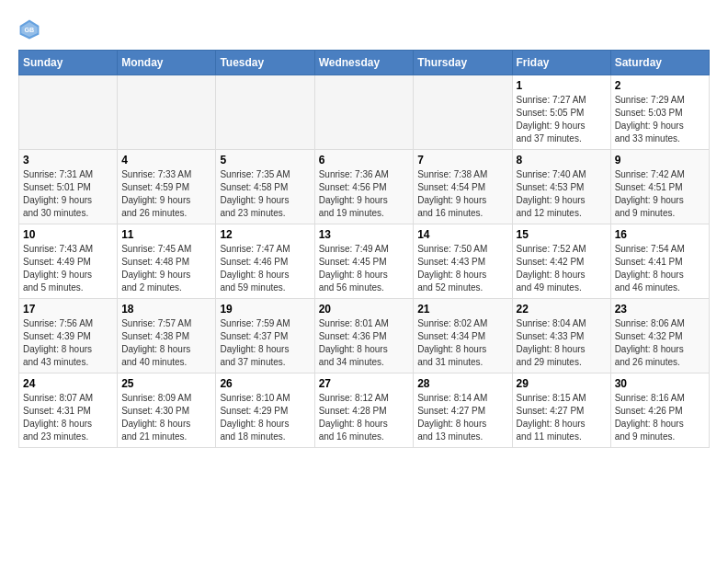  What do you see at coordinates (364, 337) in the screenshot?
I see `week-row-4: 17Sunrise: 7:56 AM Sunset: 4:39 PM Dayli…` at bounding box center [364, 337].